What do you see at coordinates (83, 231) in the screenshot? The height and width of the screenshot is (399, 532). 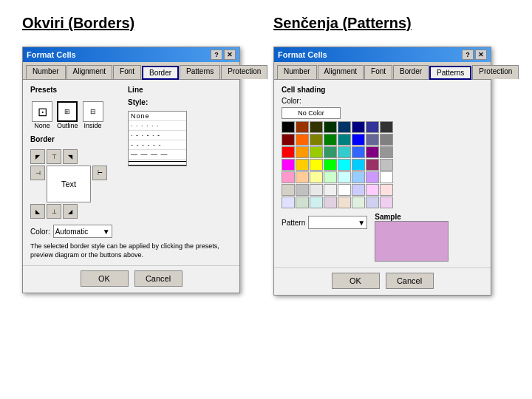 I see `color-dropdown: Automatic ▼` at bounding box center [83, 231].